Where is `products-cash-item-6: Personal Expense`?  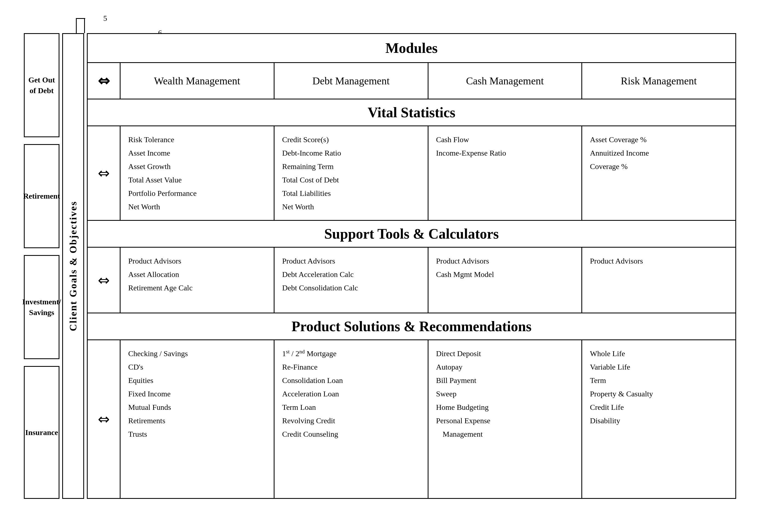
products-cash-item-6: Personal Expense is located at coordinates (505, 420).